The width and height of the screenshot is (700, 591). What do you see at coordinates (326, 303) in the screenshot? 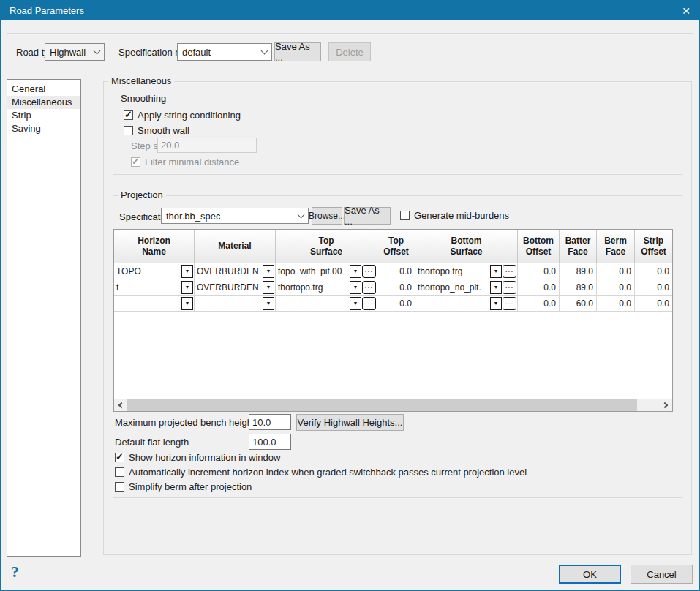
I see `top-surface-cell: ▼...` at bounding box center [326, 303].